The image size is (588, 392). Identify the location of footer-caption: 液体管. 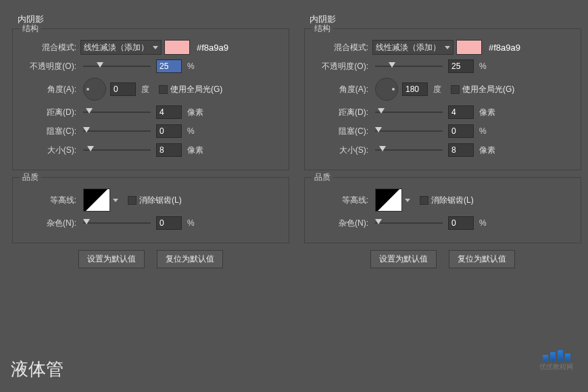
(37, 369).